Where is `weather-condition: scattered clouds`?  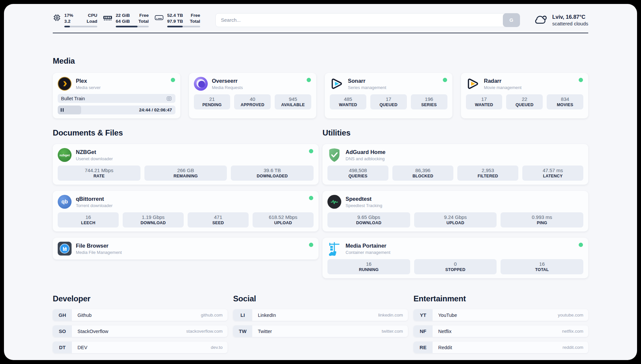
weather-condition: scattered clouds is located at coordinates (570, 24).